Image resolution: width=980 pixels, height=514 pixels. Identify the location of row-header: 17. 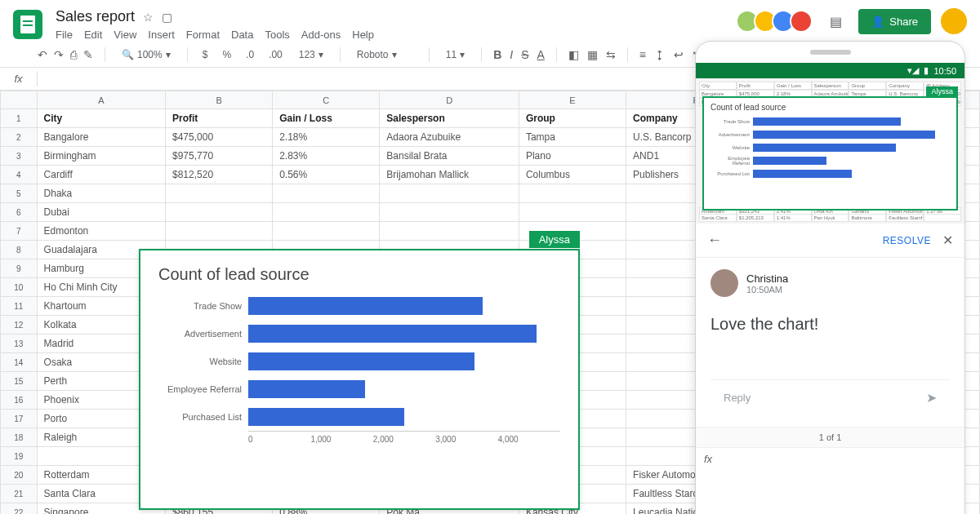
(20, 419).